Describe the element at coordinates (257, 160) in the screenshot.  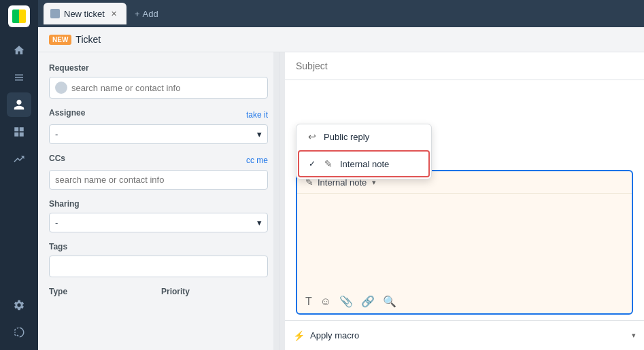
I see `cc-me-link: cc me` at that location.